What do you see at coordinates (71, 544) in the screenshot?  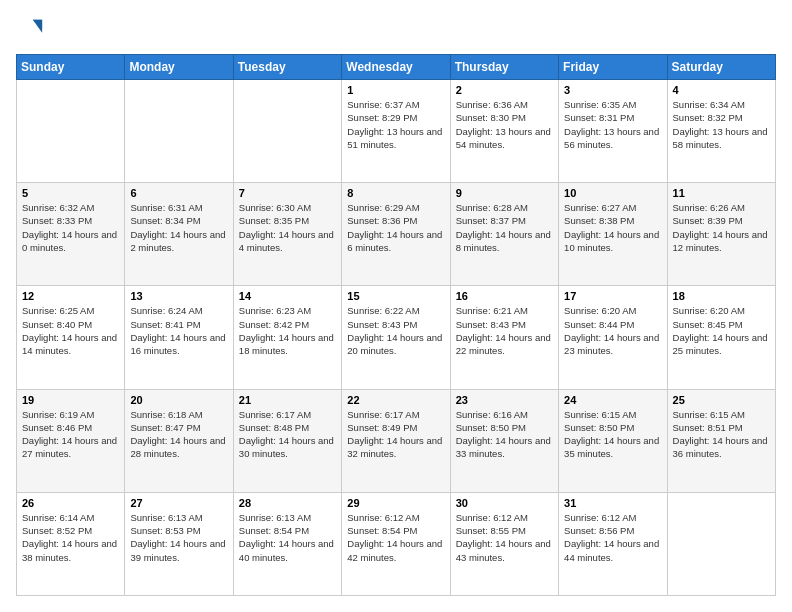 I see `calendar-cell: 26Sunrise: 6:14 AM Sunset: 8:52 PM Dayli…` at bounding box center [71, 544].